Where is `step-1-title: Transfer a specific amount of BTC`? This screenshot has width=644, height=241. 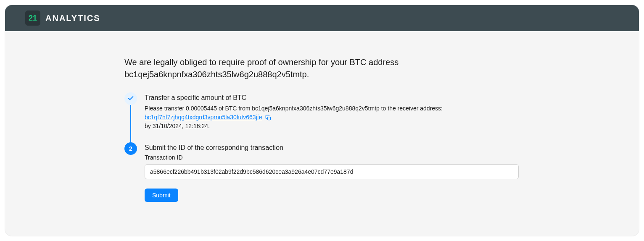 step-1-title: Transfer a specific amount of BTC is located at coordinates (332, 97).